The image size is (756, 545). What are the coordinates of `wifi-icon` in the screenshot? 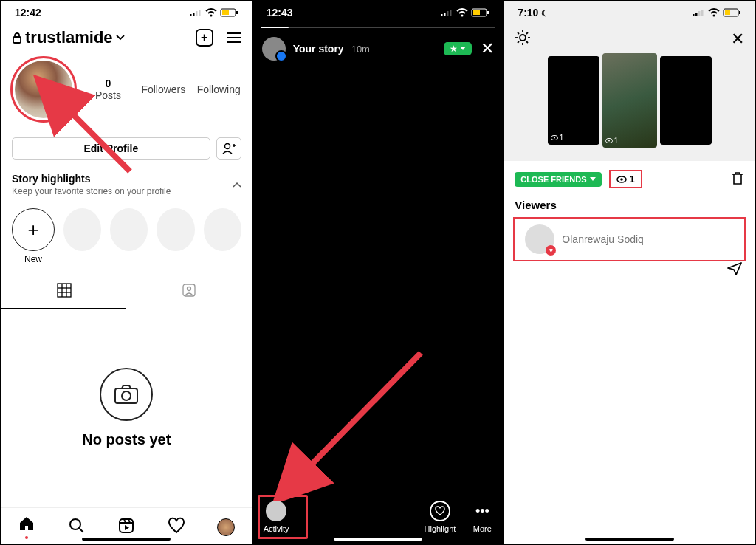 It's located at (714, 13).